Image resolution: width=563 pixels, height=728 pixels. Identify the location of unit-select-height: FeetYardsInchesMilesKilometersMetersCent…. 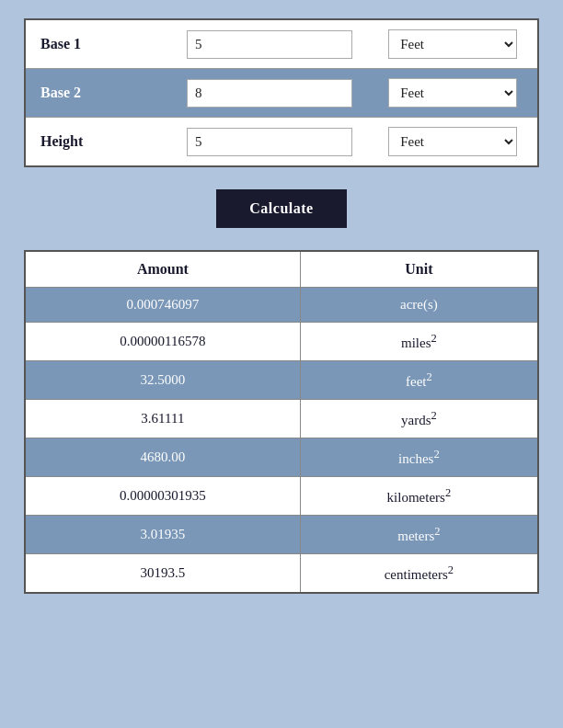
(453, 142).